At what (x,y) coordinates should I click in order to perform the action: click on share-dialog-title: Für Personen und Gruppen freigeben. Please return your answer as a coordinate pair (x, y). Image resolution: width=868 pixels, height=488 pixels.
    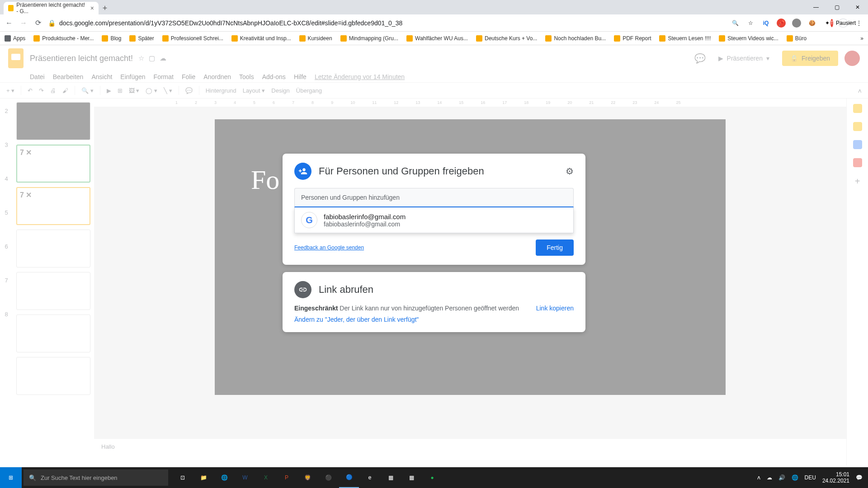
    Looking at the image, I should click on (439, 171).